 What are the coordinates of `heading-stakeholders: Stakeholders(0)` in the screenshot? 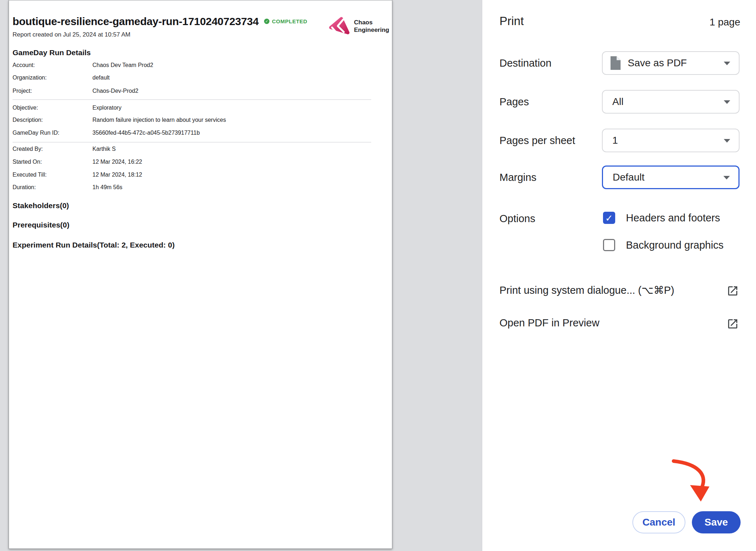 It's located at (41, 206).